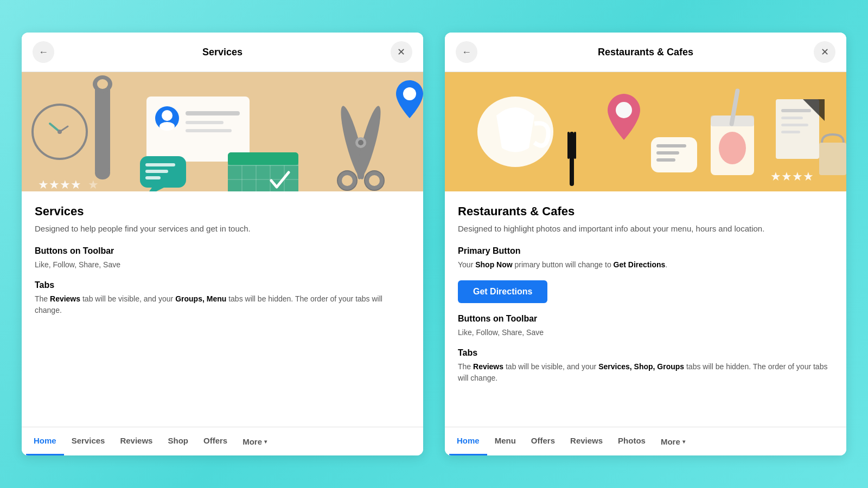 The width and height of the screenshot is (868, 488). What do you see at coordinates (646, 52) in the screenshot?
I see `restaurants-card-header: ← Restaurants & Cafes ✕` at bounding box center [646, 52].